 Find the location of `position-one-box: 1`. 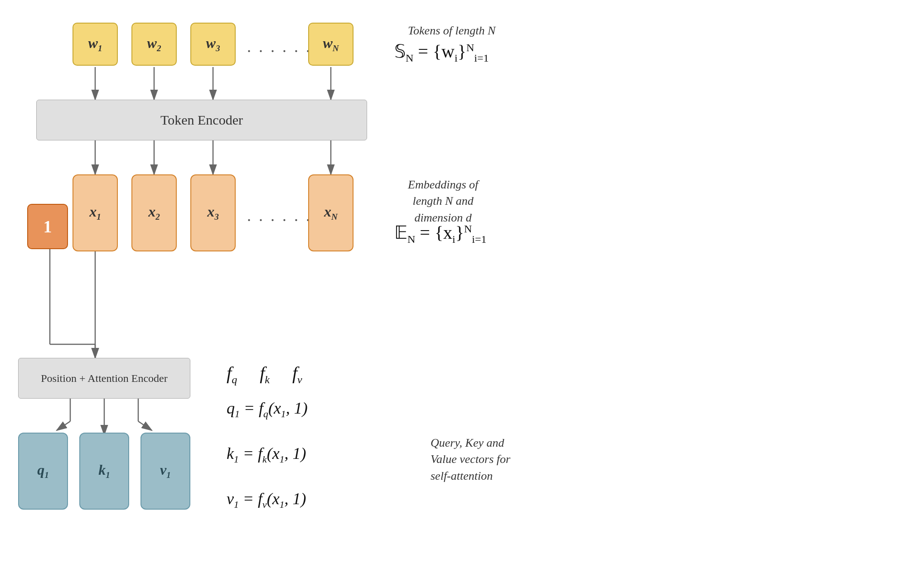

position-one-box: 1 is located at coordinates (48, 227).